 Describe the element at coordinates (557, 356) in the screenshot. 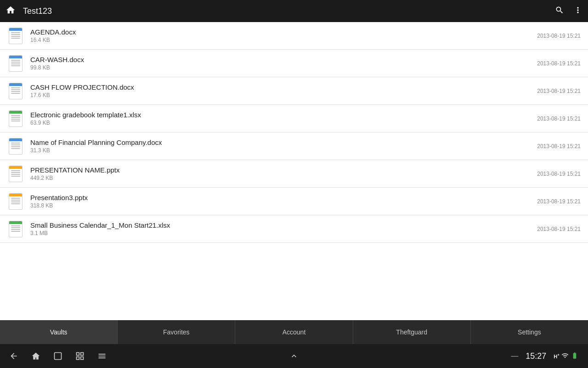

I see `network-icon: H+` at that location.